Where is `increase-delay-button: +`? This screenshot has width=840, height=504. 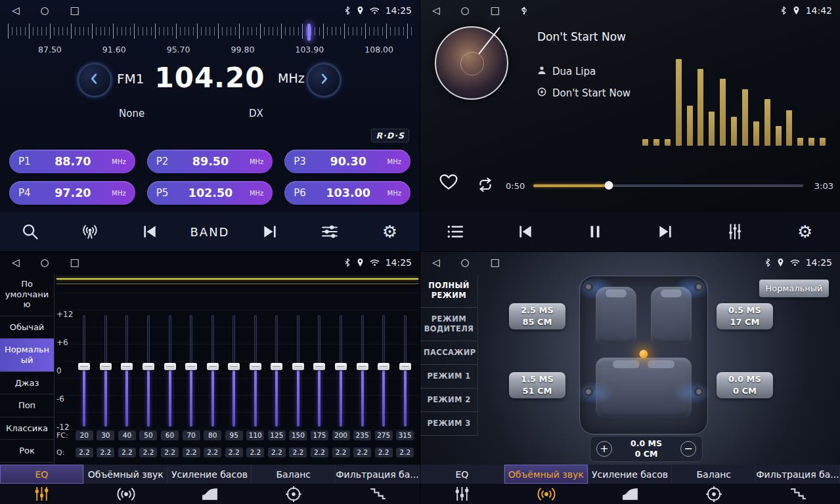 increase-delay-button: + is located at coordinates (604, 449).